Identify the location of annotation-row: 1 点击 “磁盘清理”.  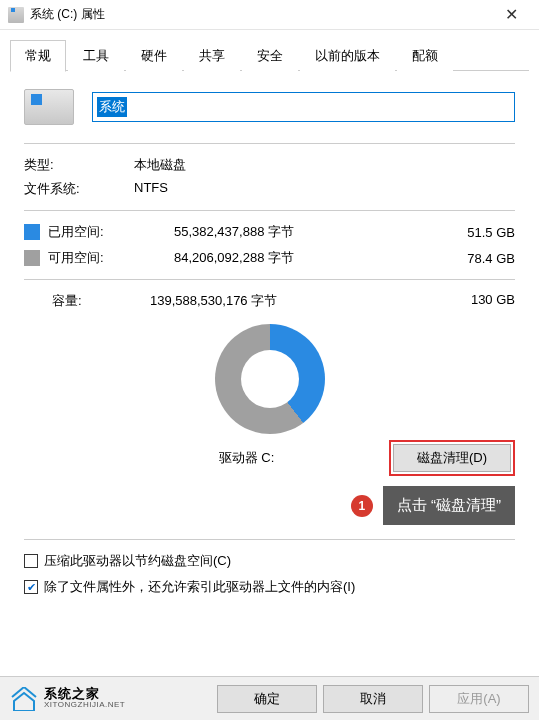
(270, 506).